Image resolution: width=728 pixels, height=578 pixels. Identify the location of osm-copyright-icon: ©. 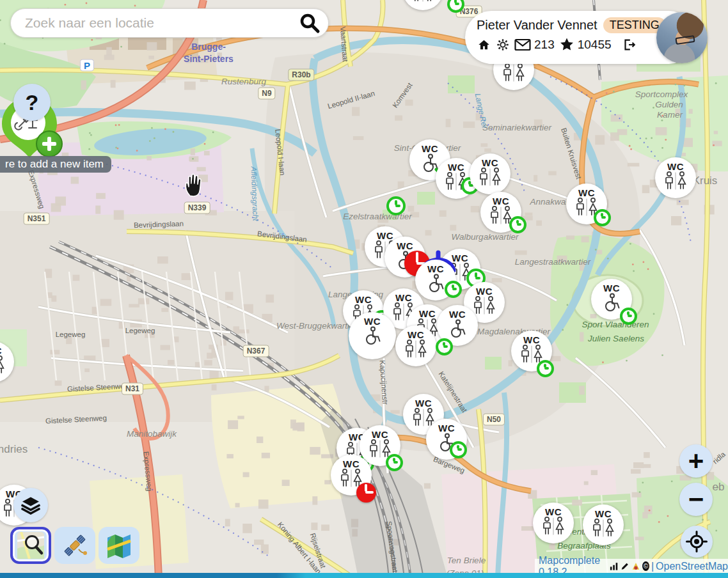
(646, 566).